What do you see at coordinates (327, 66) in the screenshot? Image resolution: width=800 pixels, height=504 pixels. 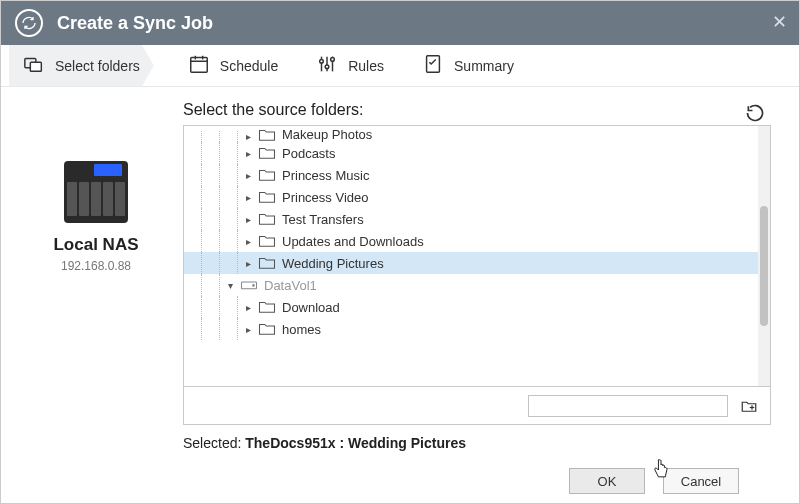 I see `sliders-icon` at bounding box center [327, 66].